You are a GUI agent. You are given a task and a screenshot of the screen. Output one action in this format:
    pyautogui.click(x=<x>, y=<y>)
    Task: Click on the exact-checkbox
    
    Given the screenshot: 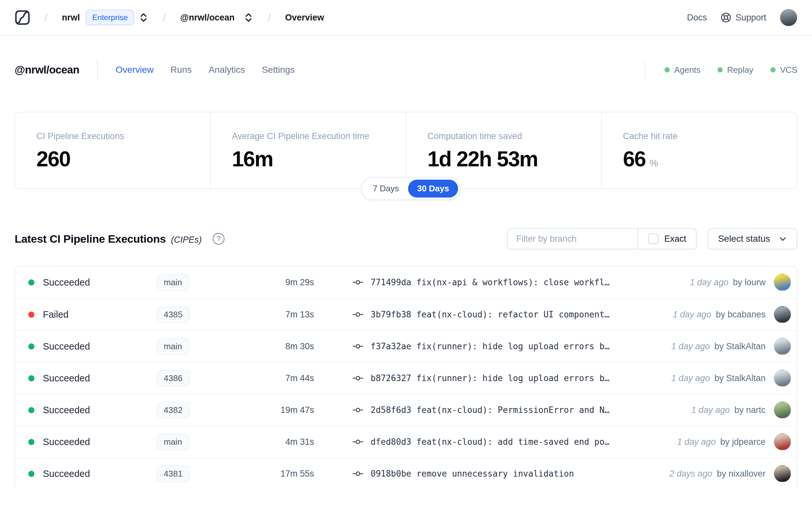 What is the action you would take?
    pyautogui.click(x=653, y=239)
    